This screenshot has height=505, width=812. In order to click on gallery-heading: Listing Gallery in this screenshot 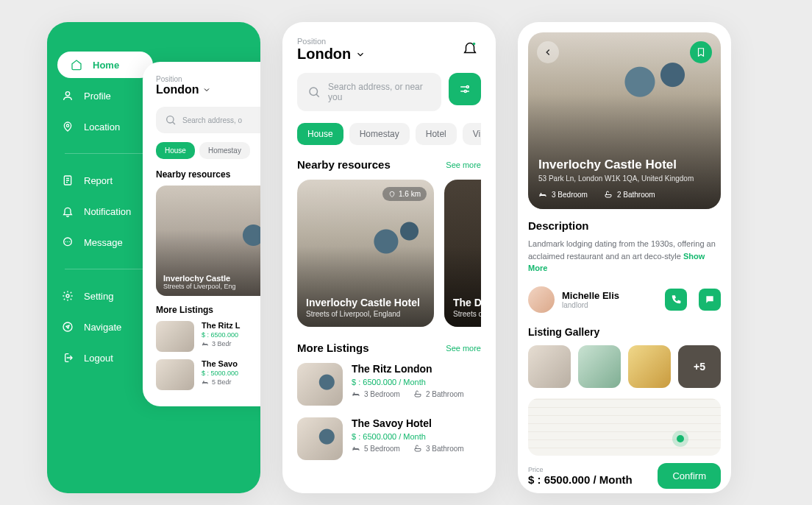, I will do `click(624, 332)`.